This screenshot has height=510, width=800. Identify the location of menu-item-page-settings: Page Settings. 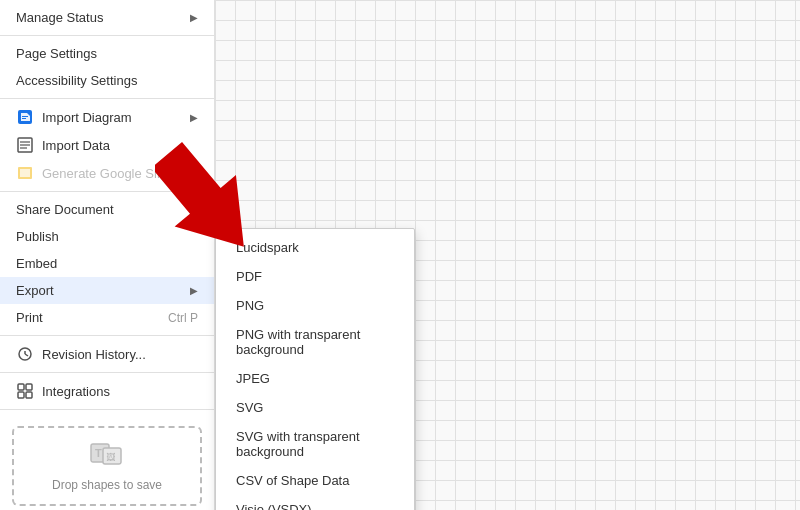
(107, 54).